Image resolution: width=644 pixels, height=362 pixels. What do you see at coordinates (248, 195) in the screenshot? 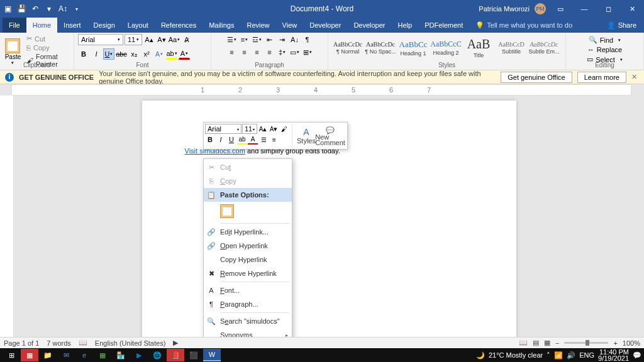
I see `cm-paste-options: 📋Paste Options:` at bounding box center [248, 195].